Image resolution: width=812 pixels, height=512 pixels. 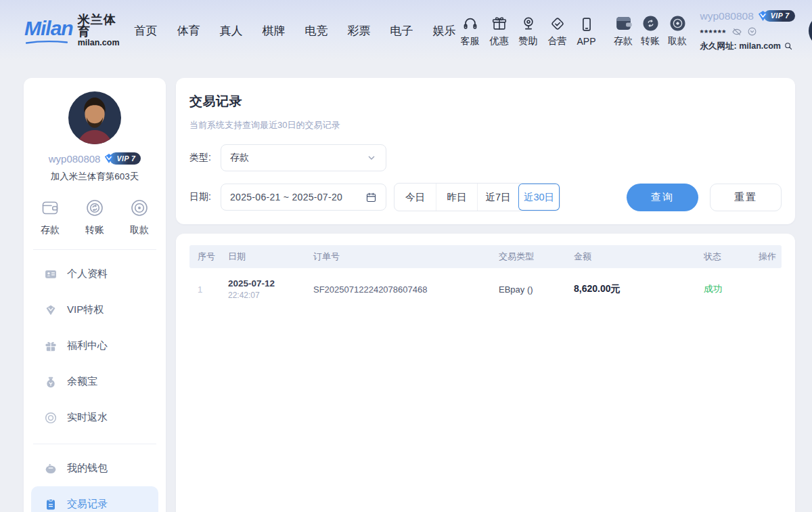 I want to click on sidebar-item-vip: VIP特权, so click(x=95, y=310).